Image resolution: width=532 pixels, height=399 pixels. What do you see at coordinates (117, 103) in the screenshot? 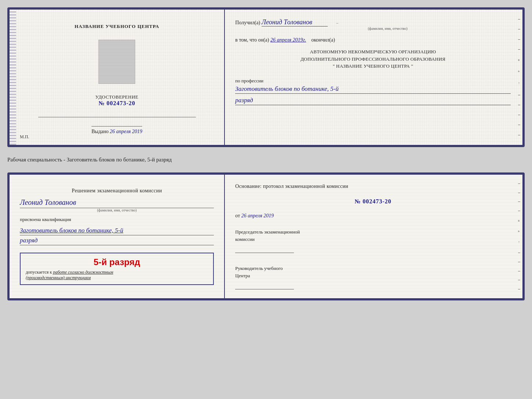
I see `cert-number-value: № 002473-20` at bounding box center [117, 103].